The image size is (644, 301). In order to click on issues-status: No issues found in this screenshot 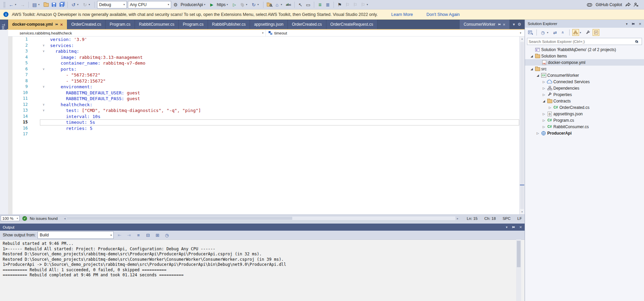, I will do `click(44, 218)`.